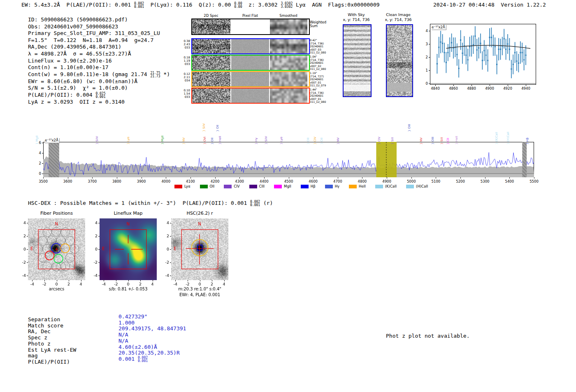 Image resolution: width=576 pixels, height=392 pixels. I want to click on cutout-row-left-label: 0.382.43033, so click(185, 44).